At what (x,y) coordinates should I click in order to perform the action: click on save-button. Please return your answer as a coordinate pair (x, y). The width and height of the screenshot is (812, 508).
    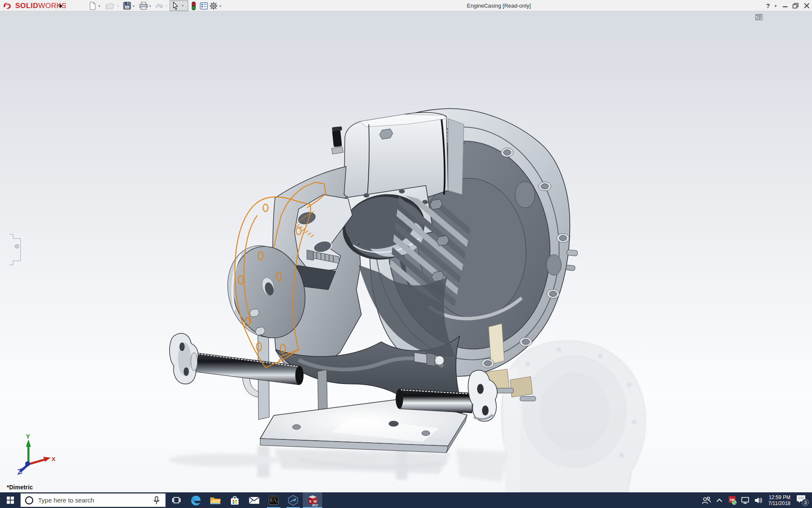
    Looking at the image, I should click on (127, 6).